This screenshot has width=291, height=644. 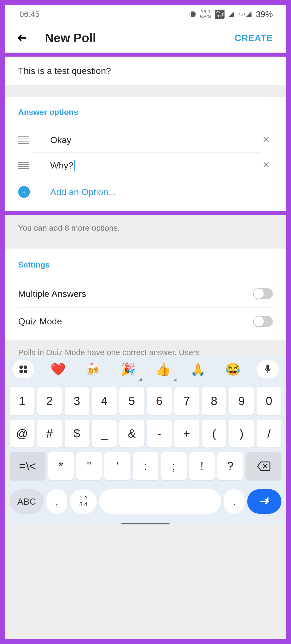 I want to click on add-option-button: + Add an Option..., so click(x=146, y=192).